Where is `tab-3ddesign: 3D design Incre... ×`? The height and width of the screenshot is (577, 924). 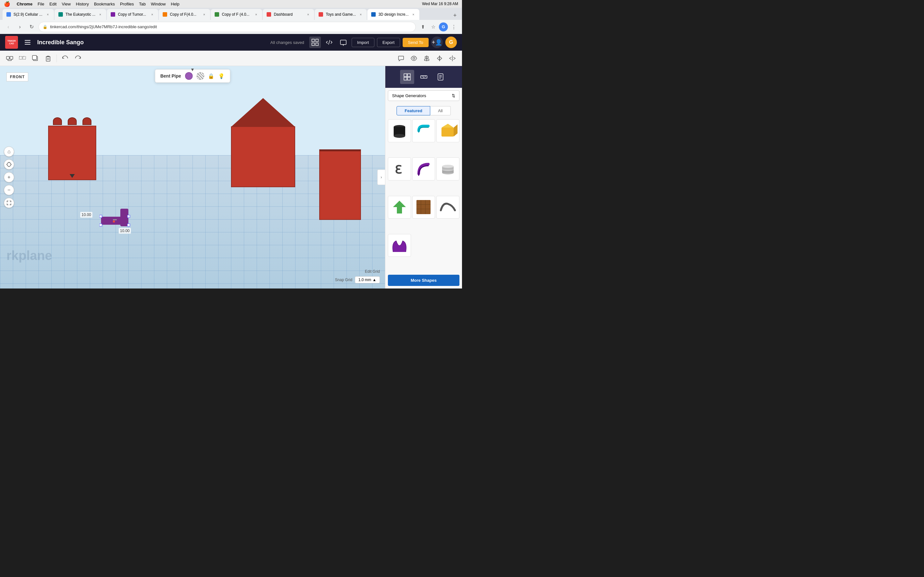 tab-3ddesign: 3D design Incre... × is located at coordinates (393, 15).